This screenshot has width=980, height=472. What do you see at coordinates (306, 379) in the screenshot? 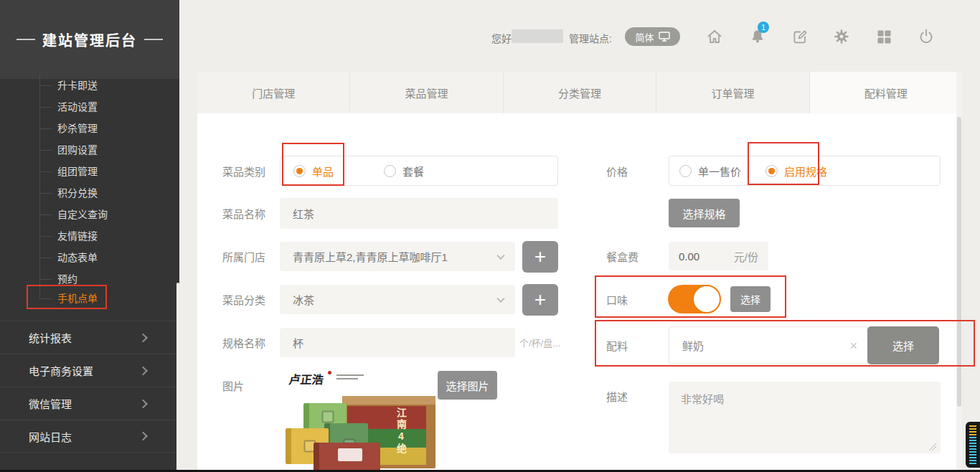
I see `brand-logo-text: 卢正浩` at bounding box center [306, 379].